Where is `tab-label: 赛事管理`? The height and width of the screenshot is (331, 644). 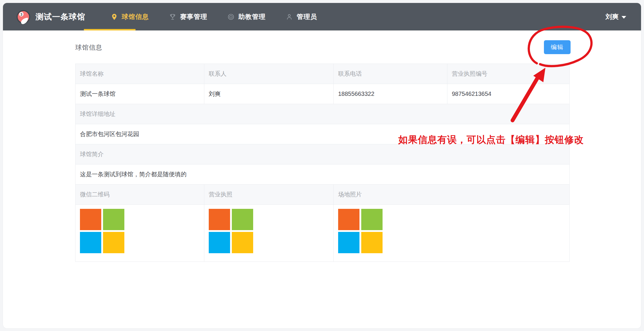
tab-label: 赛事管理 is located at coordinates (194, 17).